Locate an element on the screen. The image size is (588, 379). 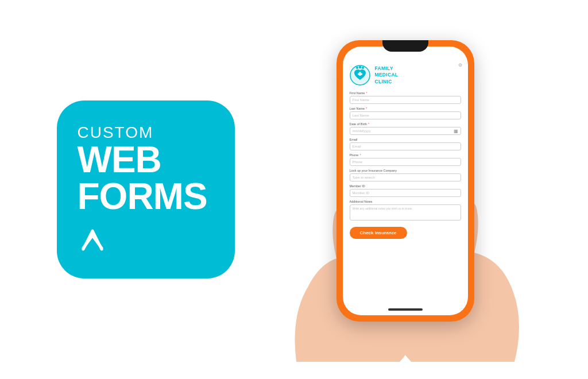
tile-line2: WEB is located at coordinates (119, 160).